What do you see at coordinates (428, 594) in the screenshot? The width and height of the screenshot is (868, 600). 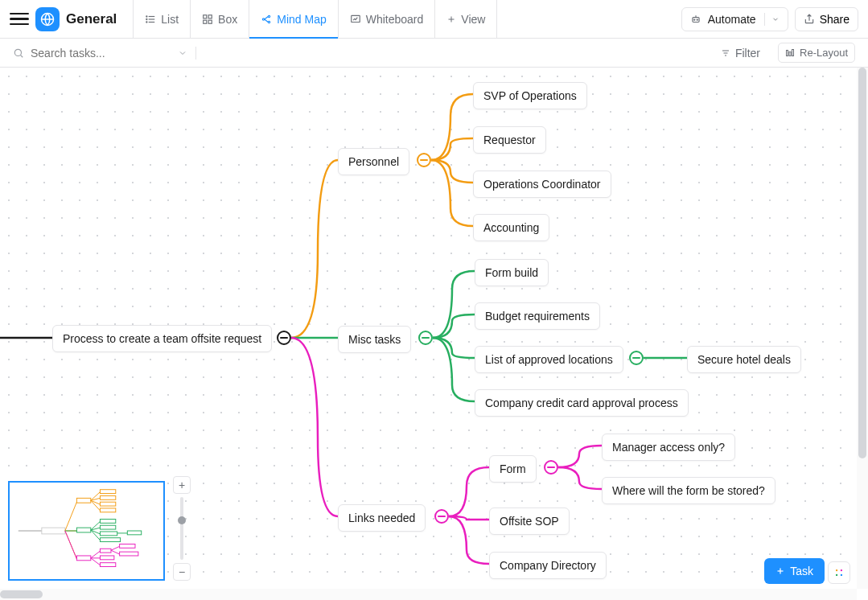 I see `horizontal-scrollbar` at bounding box center [428, 594].